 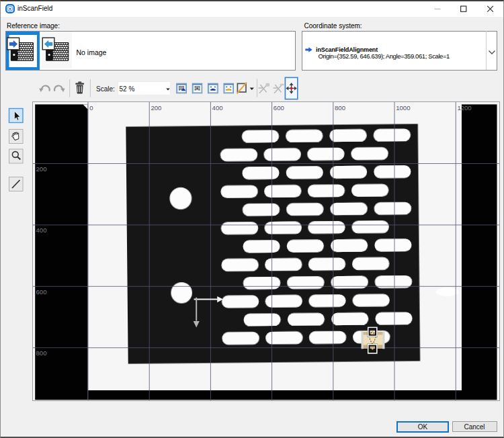 I want to click on svg-text: 600, so click(x=41, y=292).